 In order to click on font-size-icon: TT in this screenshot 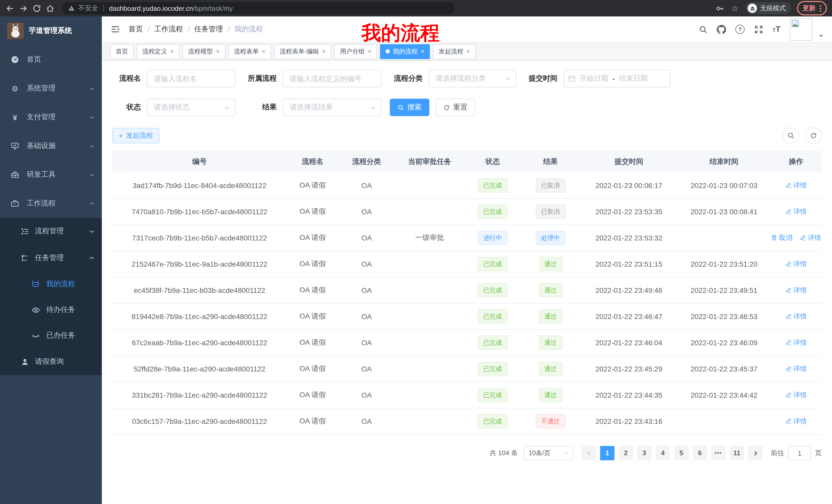, I will do `click(777, 29)`.